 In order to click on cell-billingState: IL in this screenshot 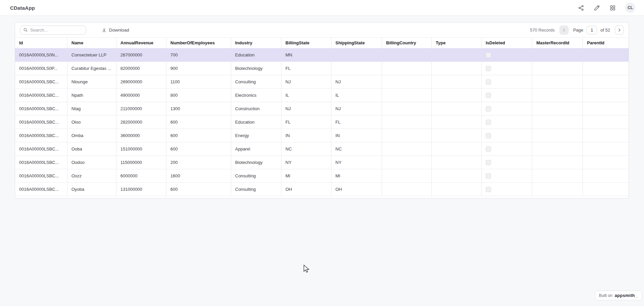, I will do `click(307, 95)`.